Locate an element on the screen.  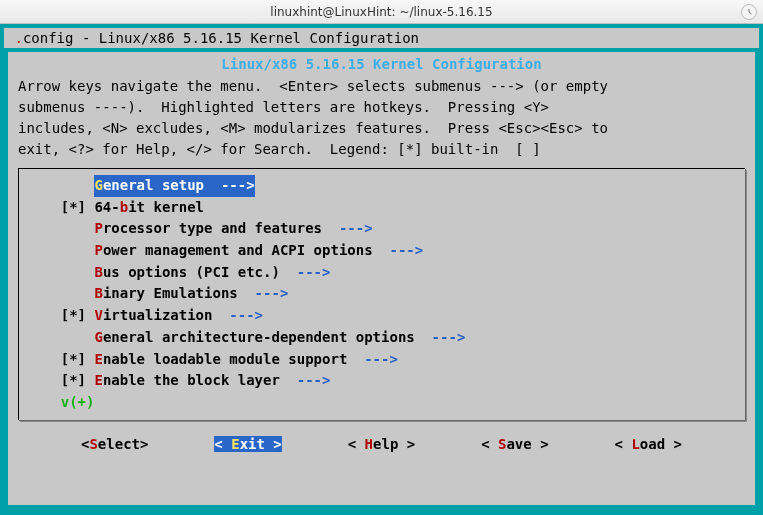
window-close-button is located at coordinates (749, 12).